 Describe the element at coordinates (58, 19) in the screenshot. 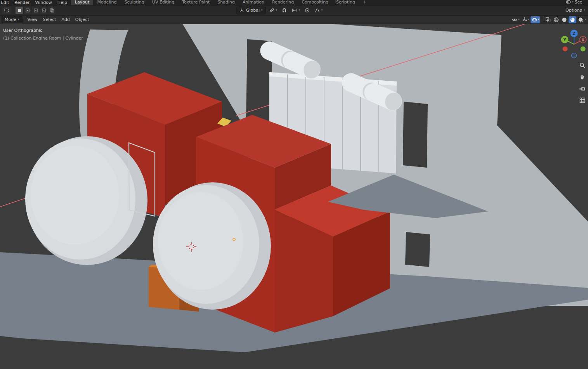

I see `viewport-menus: View Select Add Object` at that location.